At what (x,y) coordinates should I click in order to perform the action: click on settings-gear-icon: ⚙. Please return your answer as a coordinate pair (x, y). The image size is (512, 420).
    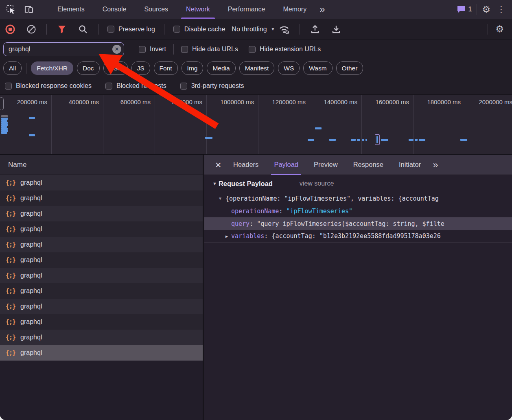
    Looking at the image, I should click on (486, 10).